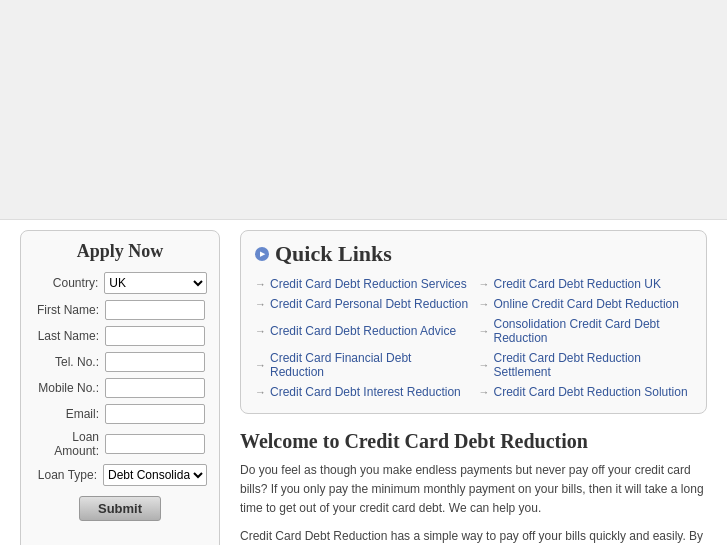 The image size is (727, 545). What do you see at coordinates (474, 254) in the screenshot?
I see `quick-links-header: Quick Links` at bounding box center [474, 254].